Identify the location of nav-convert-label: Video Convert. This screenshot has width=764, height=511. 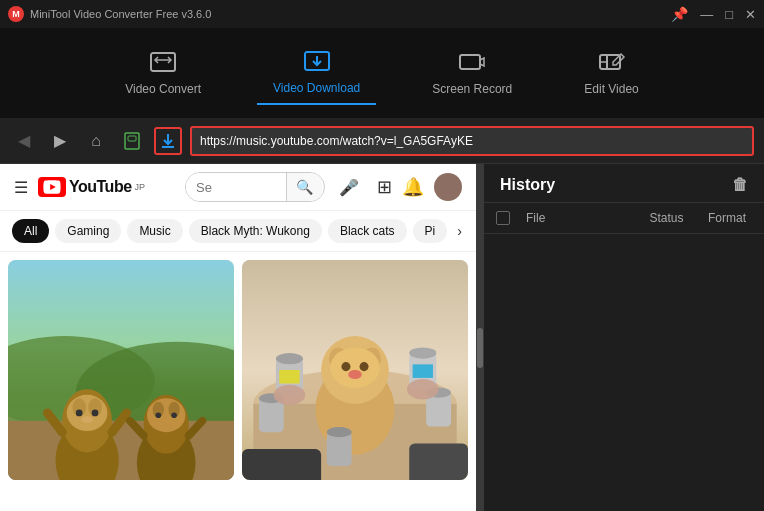
(163, 89).